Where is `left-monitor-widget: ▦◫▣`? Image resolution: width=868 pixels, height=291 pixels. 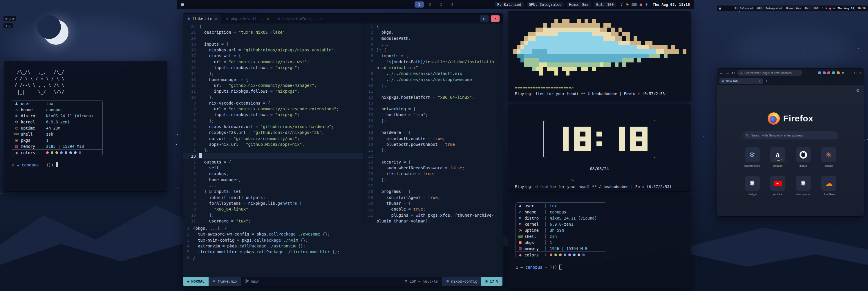
left-monitor-widget: ▦◫▣ is located at coordinates (10, 18).